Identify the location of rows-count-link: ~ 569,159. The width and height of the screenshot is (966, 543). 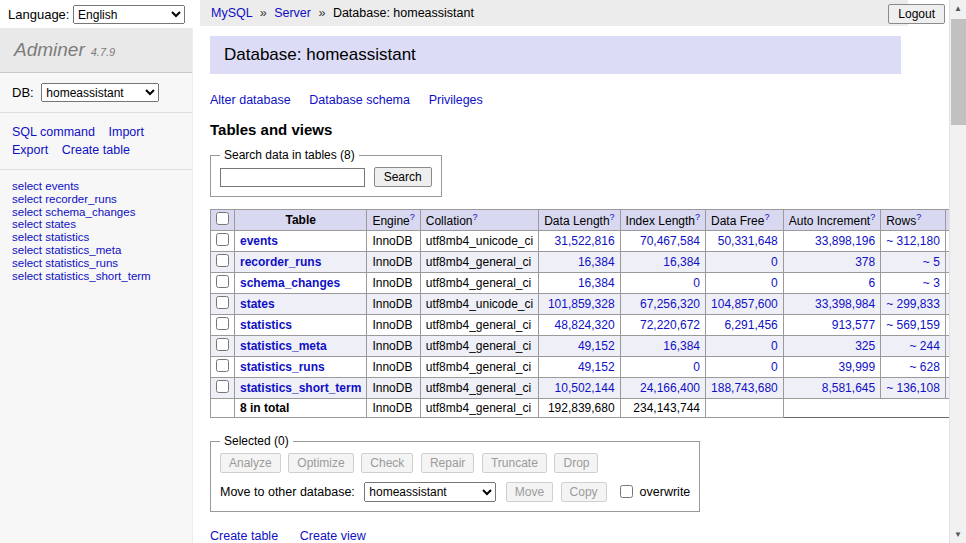
(913, 325).